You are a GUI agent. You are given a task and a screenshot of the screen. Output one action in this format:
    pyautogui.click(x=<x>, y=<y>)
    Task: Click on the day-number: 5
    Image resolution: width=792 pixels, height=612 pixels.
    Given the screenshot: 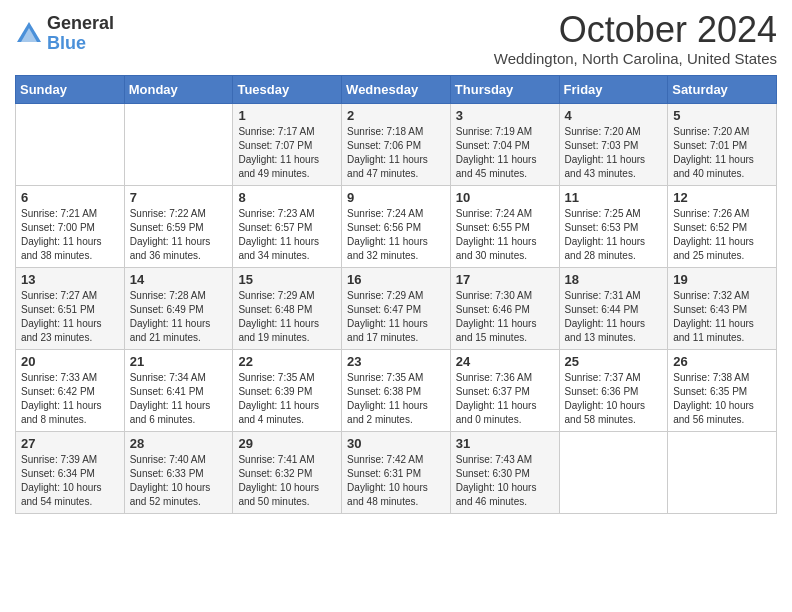 What is the action you would take?
    pyautogui.click(x=722, y=116)
    